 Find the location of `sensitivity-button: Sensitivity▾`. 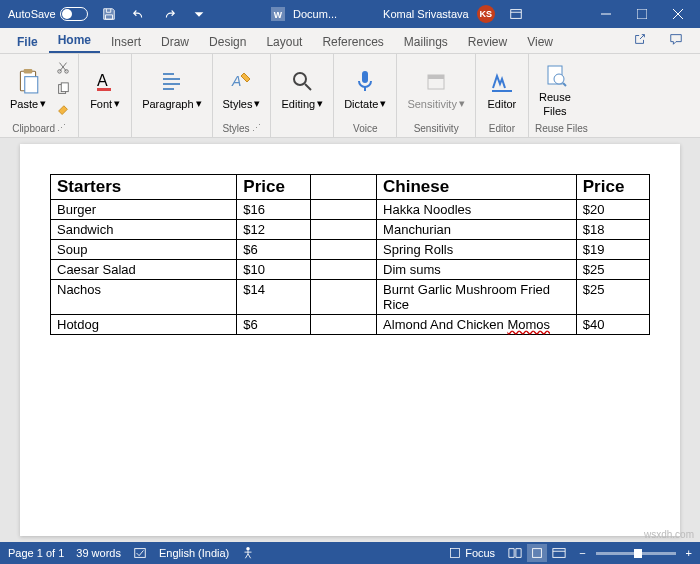

sensitivity-button: Sensitivity▾ is located at coordinates (436, 88).